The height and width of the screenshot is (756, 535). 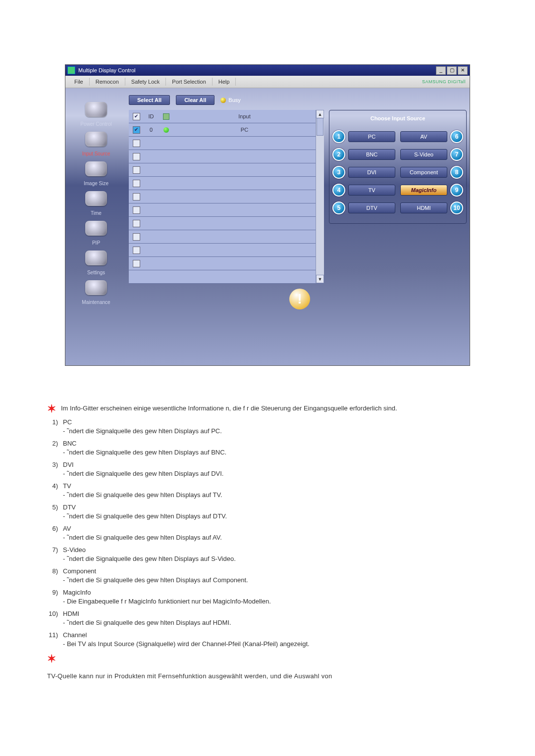 I want to click on list-item: 3)DVI- ˜ndert die Signalquelle des gew h…, so click(x=268, y=469).